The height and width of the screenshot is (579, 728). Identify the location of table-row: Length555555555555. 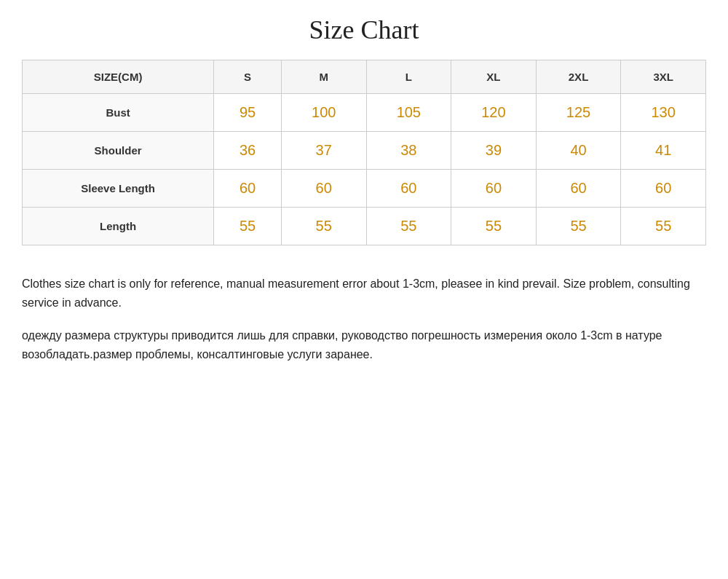
(364, 227).